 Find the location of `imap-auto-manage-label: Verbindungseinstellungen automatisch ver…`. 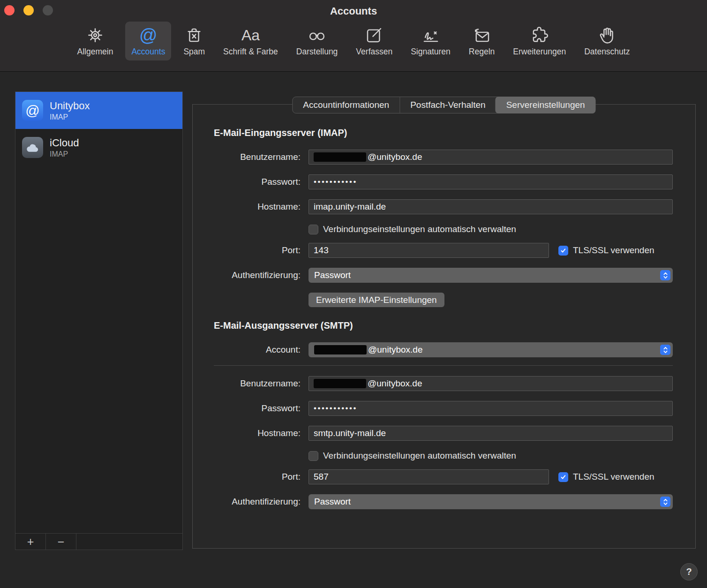

imap-auto-manage-label: Verbindungseinstellungen automatisch ver… is located at coordinates (420, 229).